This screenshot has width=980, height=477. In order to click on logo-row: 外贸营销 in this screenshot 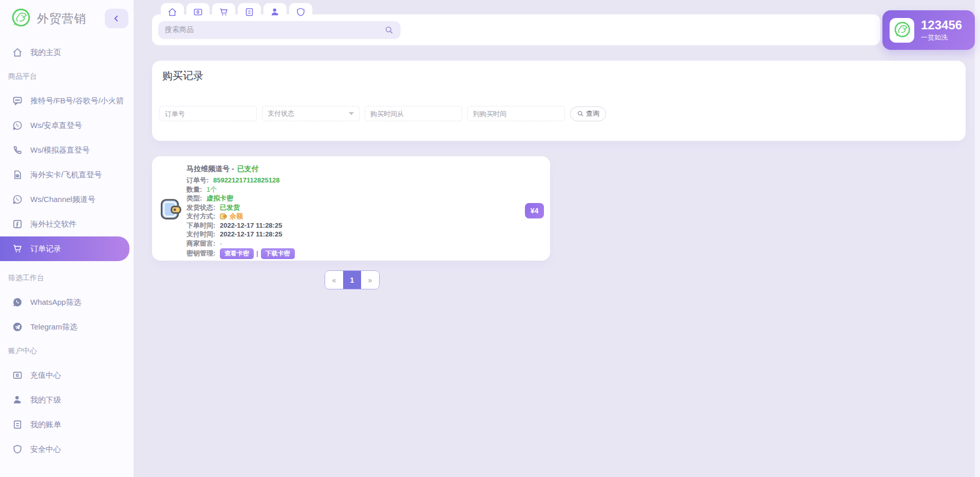, I will do `click(67, 17)`.